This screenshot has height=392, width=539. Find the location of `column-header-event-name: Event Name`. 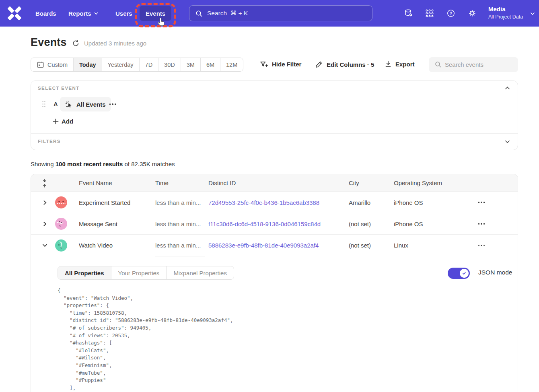

column-header-event-name: Event Name is located at coordinates (114, 183).